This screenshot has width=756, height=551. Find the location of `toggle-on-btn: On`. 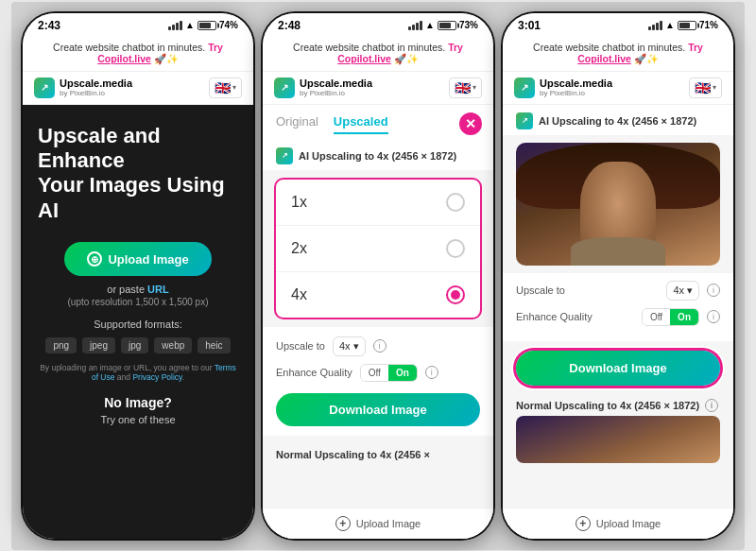

toggle-on-btn: On is located at coordinates (403, 372).